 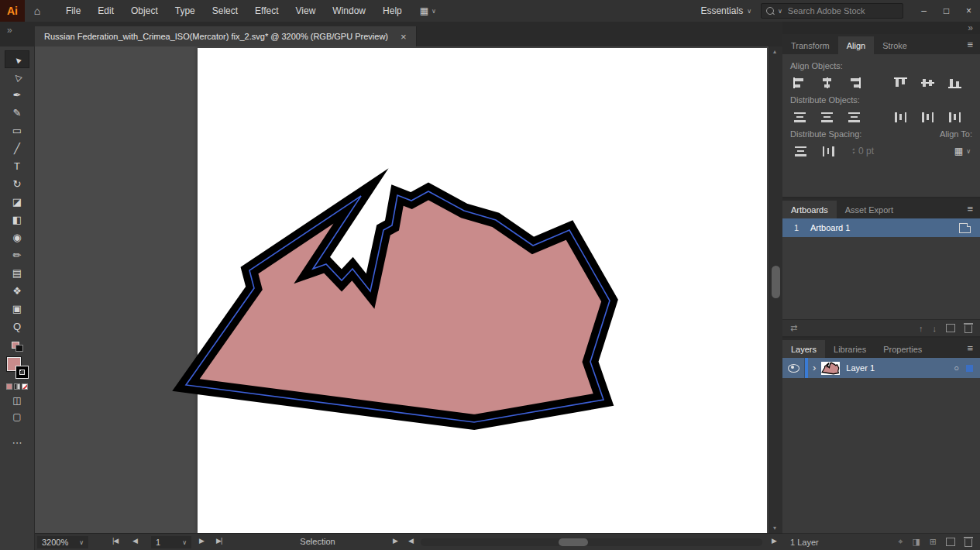 I want to click on distribute-bottom-button, so click(x=854, y=117).